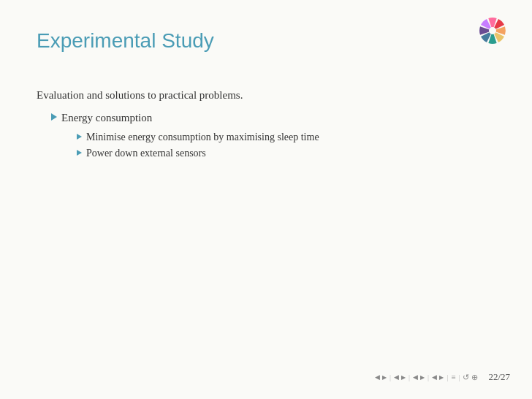  Describe the element at coordinates (203, 137) in the screenshot. I see `bullet-text-minimise: Minimise energy consumption by maximisin…` at that location.